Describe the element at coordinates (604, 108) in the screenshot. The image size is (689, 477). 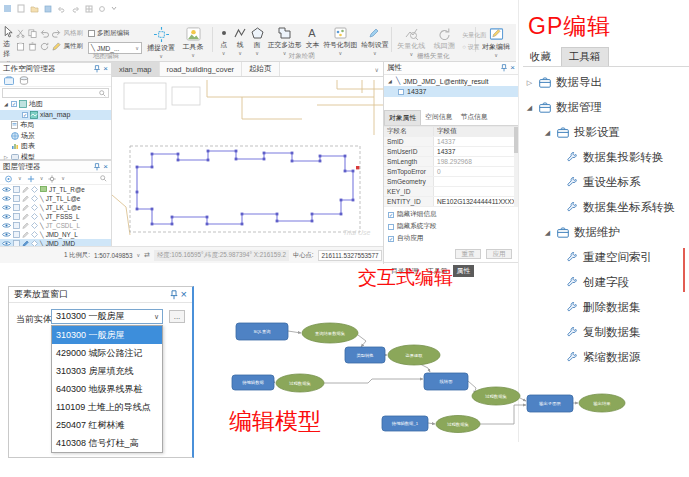
I see `toolbox-node-数据管理: ◢数据管理` at that location.